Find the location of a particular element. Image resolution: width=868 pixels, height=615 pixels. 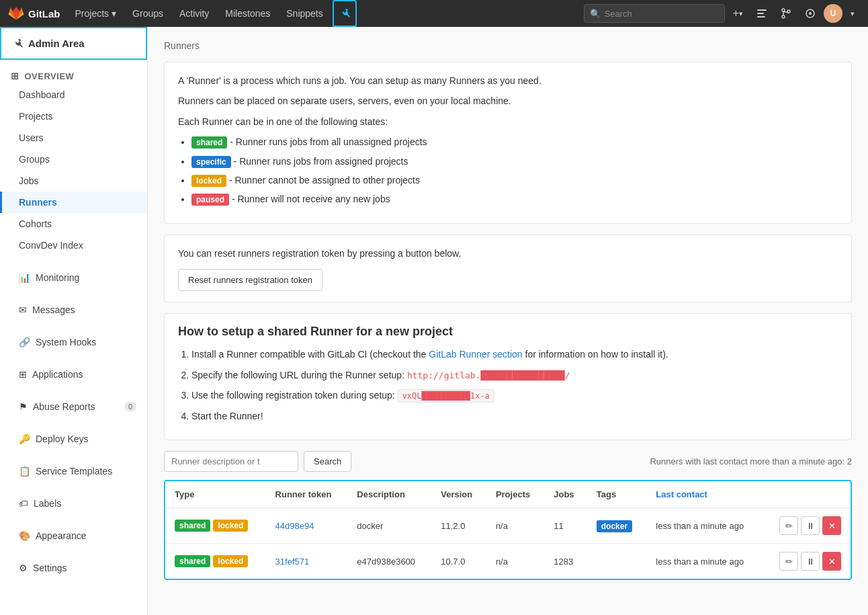

reset-token-desc: You can reset runners registration token… is located at coordinates (508, 253).